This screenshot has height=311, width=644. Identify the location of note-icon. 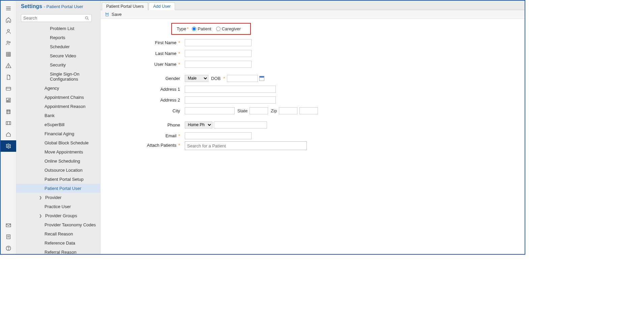
(8, 237).